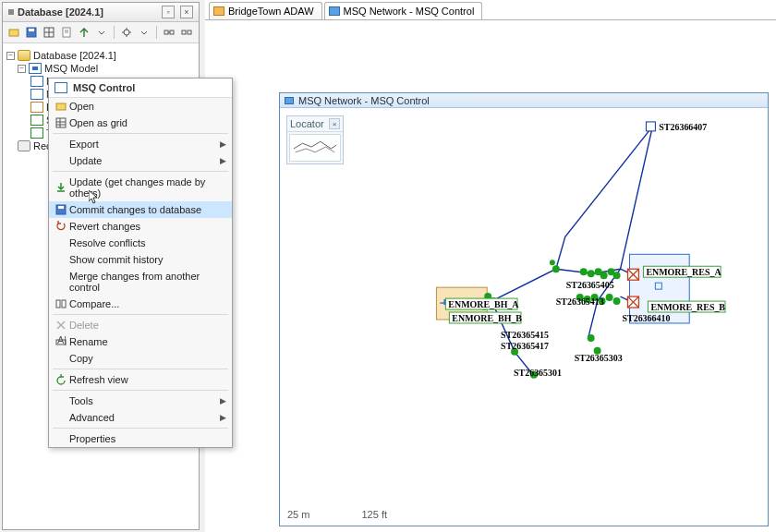 The image size is (776, 532). I want to click on menu-item-label: Advanced, so click(143, 417).